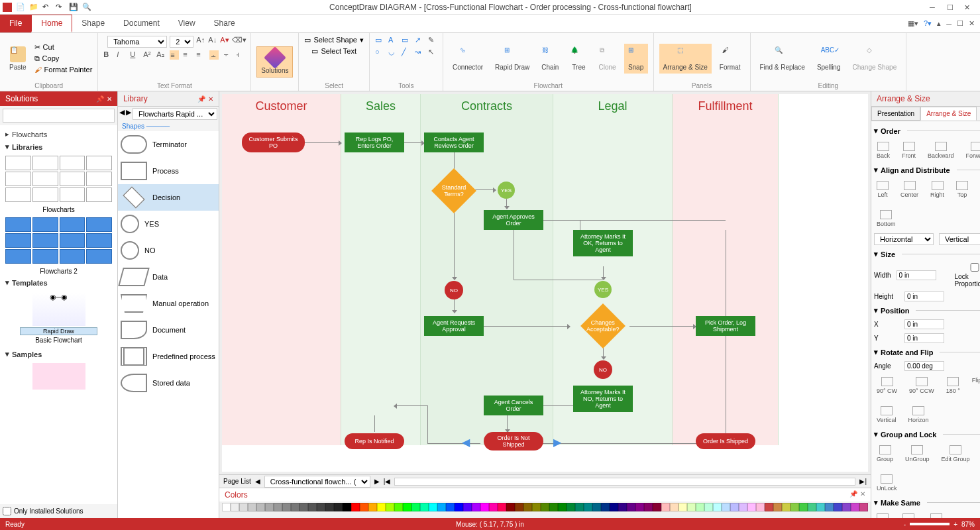 This screenshot has height=530, width=980. Describe the element at coordinates (917, 454) in the screenshot. I see `btn-ungroup: UnGroup` at that location.